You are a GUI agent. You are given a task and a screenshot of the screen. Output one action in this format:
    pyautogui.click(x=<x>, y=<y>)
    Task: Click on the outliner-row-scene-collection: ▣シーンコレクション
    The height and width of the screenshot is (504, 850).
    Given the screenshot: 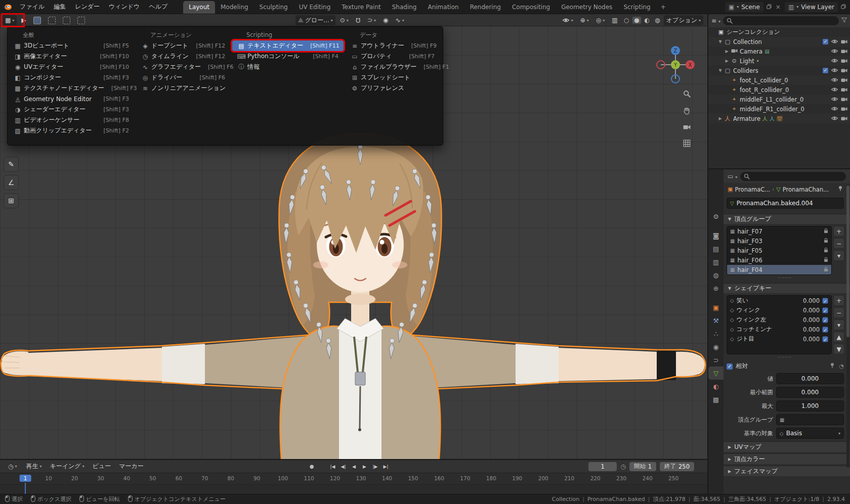 What is the action you would take?
    pyautogui.click(x=779, y=32)
    